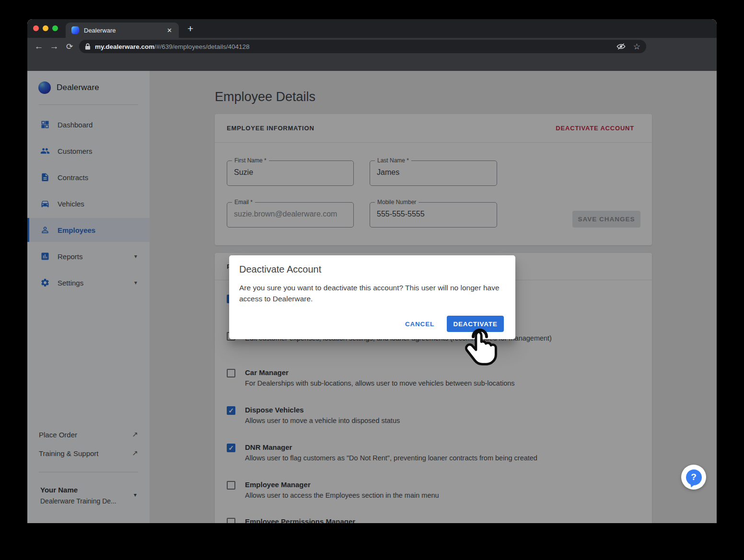 The width and height of the screenshot is (744, 560). I want to click on close-window-button, so click(36, 28).